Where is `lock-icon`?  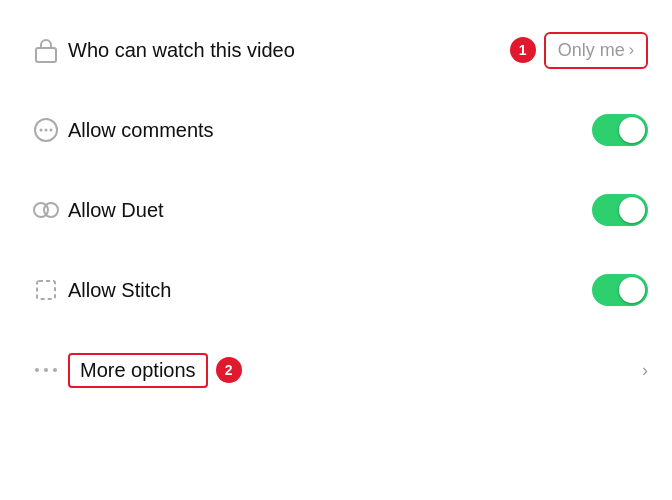
lock-icon is located at coordinates (46, 50).